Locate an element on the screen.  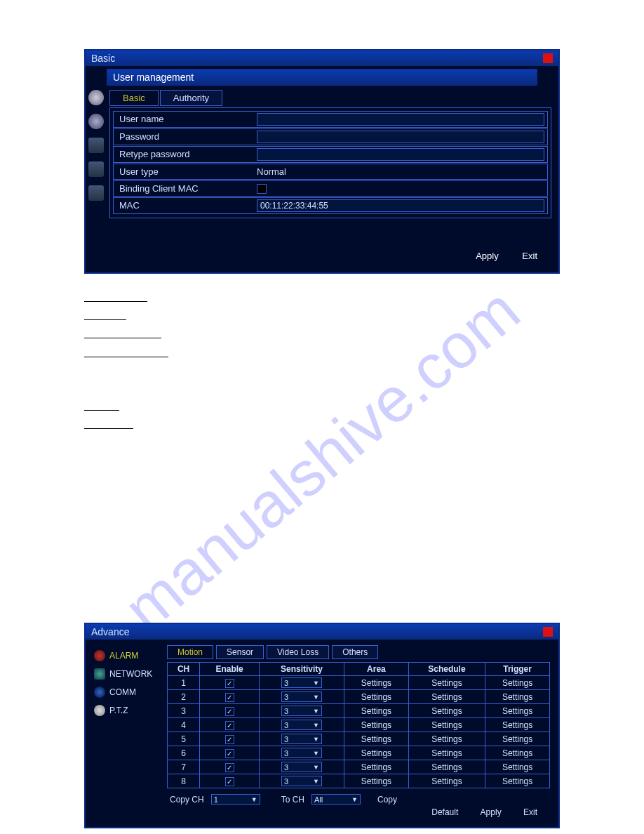
default-button: Default is located at coordinates (445, 812).